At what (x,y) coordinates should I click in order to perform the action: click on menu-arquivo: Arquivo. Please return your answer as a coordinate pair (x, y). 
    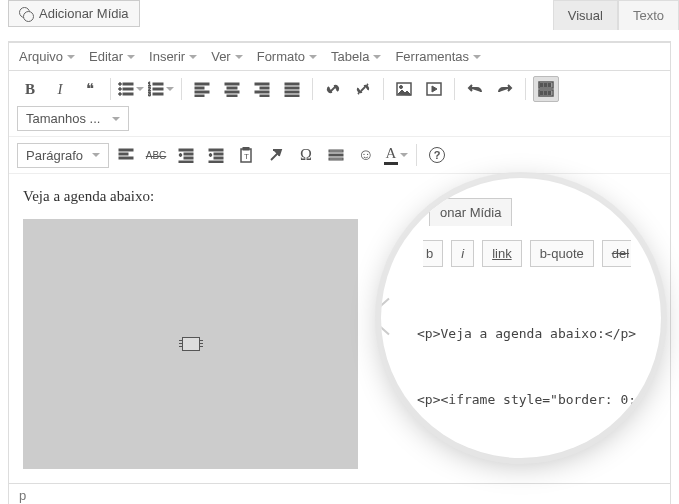
    Looking at the image, I should click on (47, 56).